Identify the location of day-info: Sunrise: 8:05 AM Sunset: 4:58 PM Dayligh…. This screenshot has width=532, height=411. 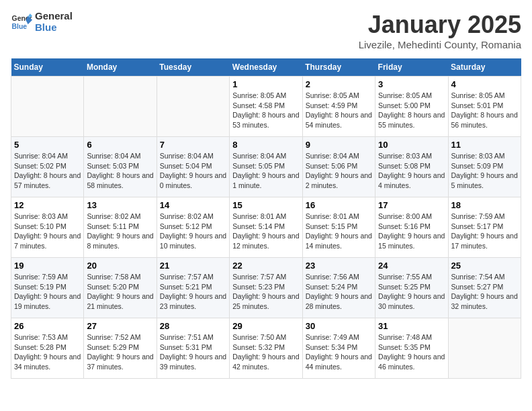
(266, 110).